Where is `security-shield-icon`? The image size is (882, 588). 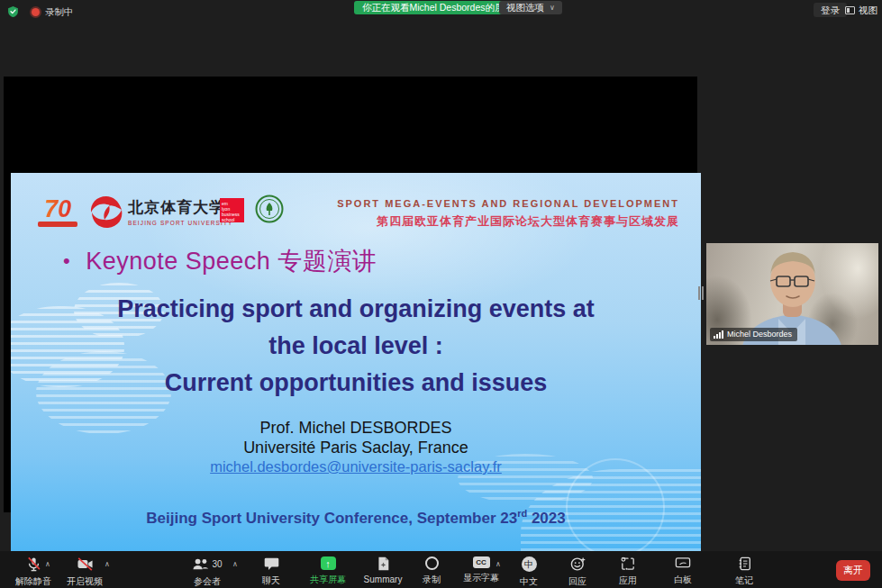 security-shield-icon is located at coordinates (13, 12).